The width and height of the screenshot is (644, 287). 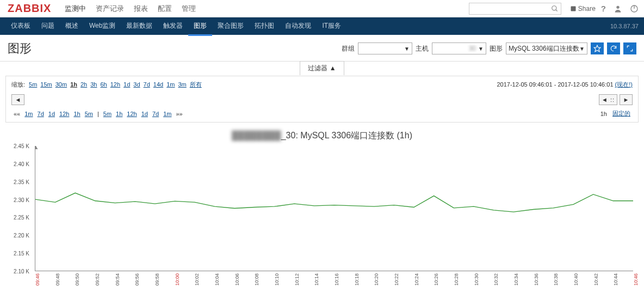 I want to click on graph-label: 图形, so click(x=496, y=49).